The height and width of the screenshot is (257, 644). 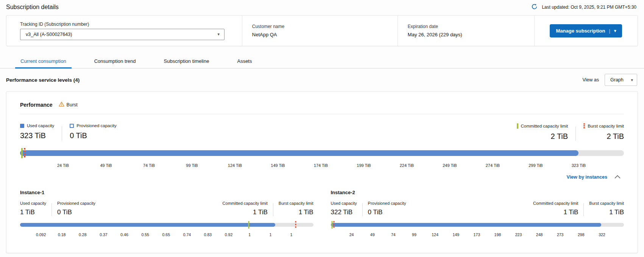 I want to click on axis-tick-label: 323 TiB, so click(x=579, y=165).